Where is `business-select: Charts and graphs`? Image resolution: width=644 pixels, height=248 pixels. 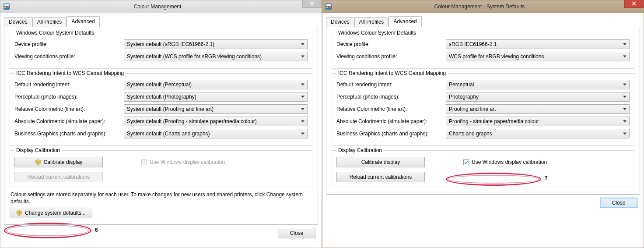
business-select: Charts and graphs is located at coordinates (538, 134).